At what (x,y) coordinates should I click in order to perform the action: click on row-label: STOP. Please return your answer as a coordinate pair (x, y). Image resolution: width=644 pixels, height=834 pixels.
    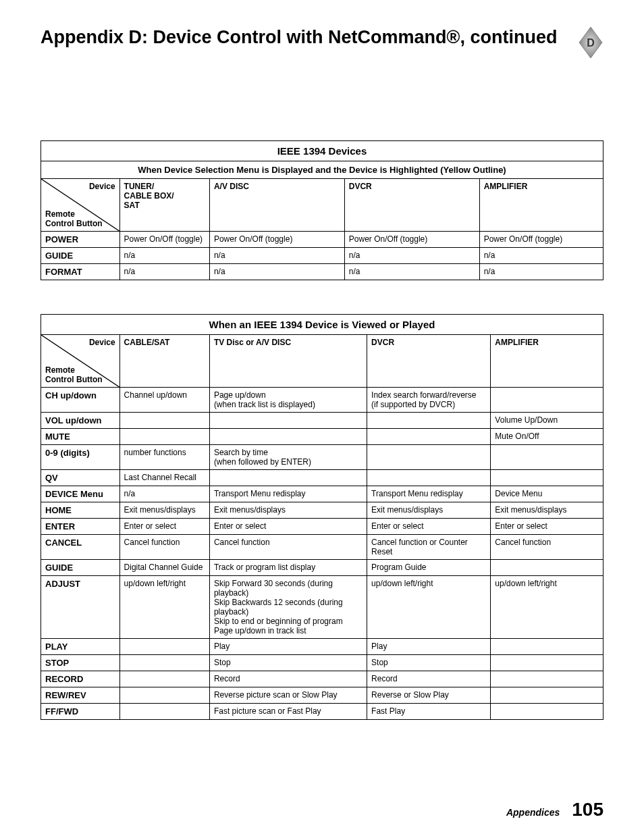
    Looking at the image, I should click on (81, 663).